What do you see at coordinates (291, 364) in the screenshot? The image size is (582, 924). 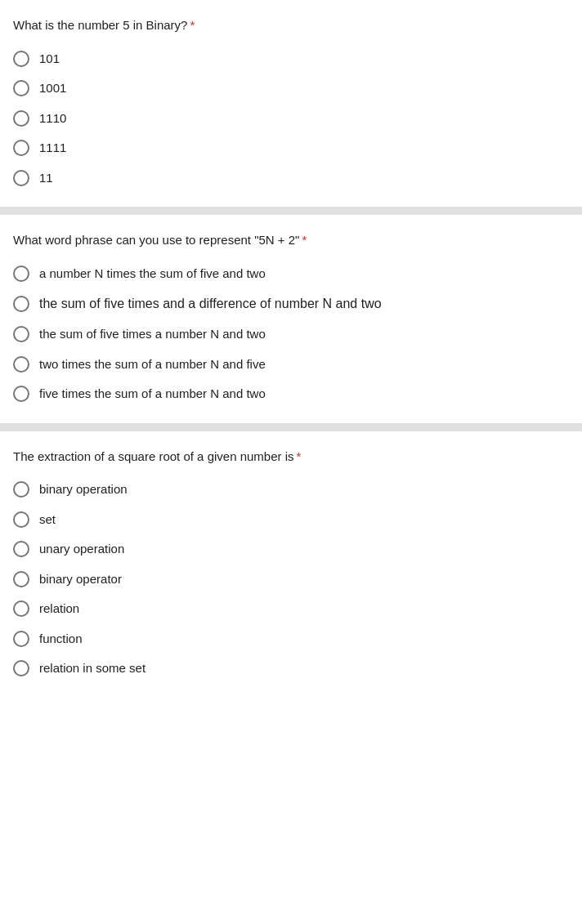 I see `option-q2d: two times the sum of a number N and five` at bounding box center [291, 364].